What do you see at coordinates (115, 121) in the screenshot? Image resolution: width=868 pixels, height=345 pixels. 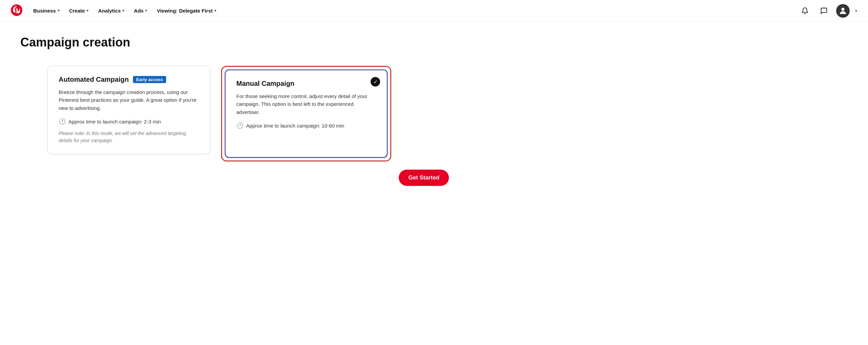 I see `automated-time-label: Approx time to launch campaign: 2-3 min` at bounding box center [115, 121].